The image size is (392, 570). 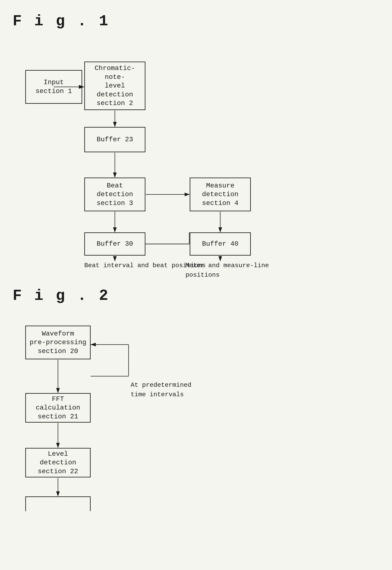 What do you see at coordinates (115, 86) in the screenshot?
I see `chromatic-detection-label: Chromatic-note- level detection section …` at bounding box center [115, 86].